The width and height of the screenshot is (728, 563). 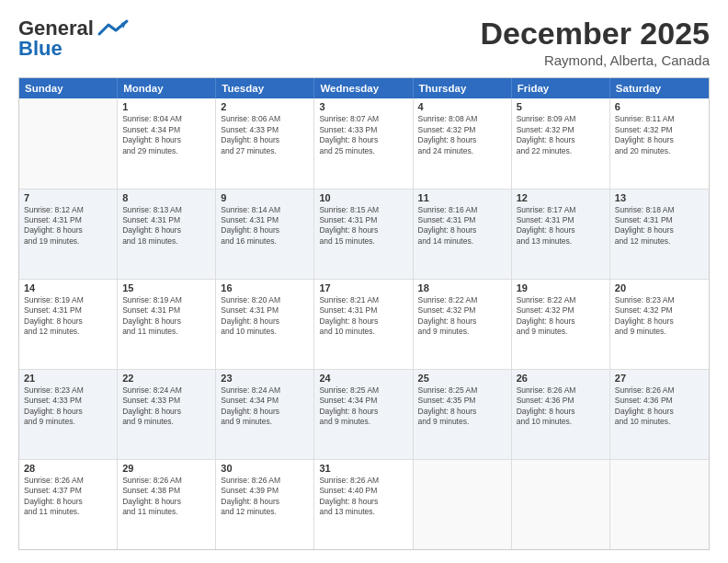 I want to click on weekday-header-monday: Monday, so click(x=167, y=88).